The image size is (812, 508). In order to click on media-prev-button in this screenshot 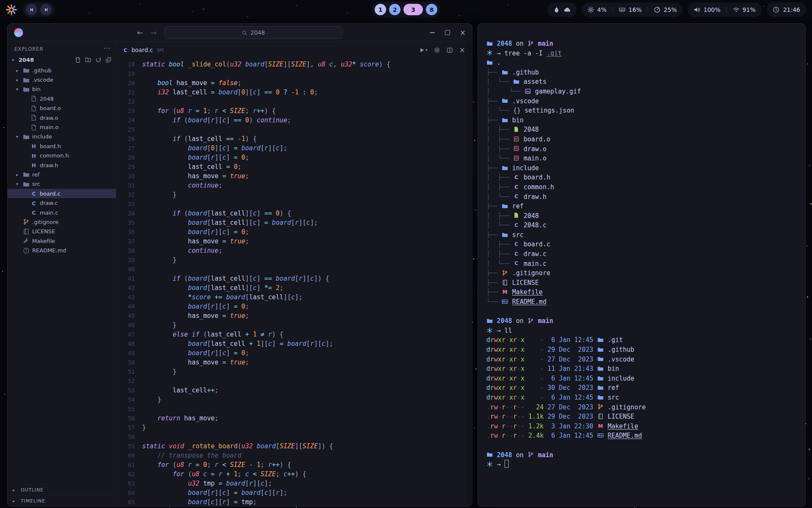, I will do `click(31, 9)`.